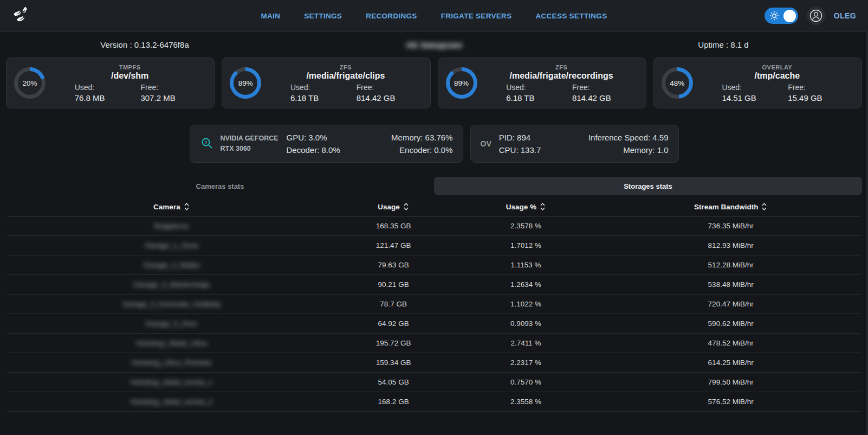 Image resolution: width=868 pixels, height=435 pixels. I want to click on bandwidth-cell: 614.25 MiB/hr, so click(730, 362).